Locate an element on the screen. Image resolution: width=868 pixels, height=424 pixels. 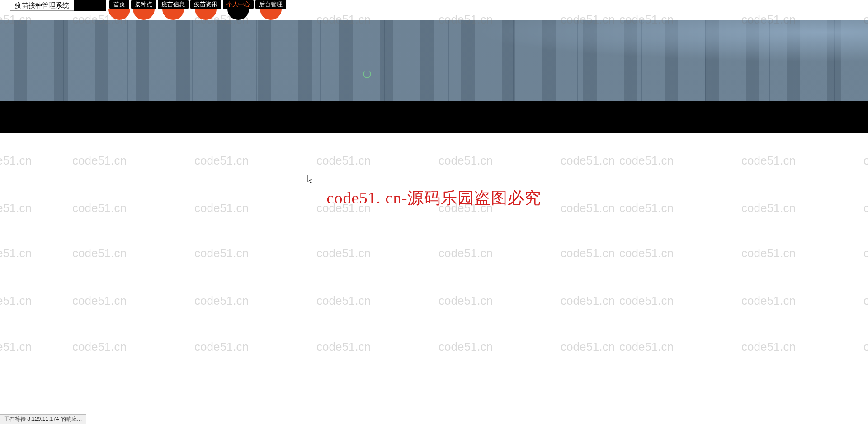
loading-spinner-icon is located at coordinates (367, 74).